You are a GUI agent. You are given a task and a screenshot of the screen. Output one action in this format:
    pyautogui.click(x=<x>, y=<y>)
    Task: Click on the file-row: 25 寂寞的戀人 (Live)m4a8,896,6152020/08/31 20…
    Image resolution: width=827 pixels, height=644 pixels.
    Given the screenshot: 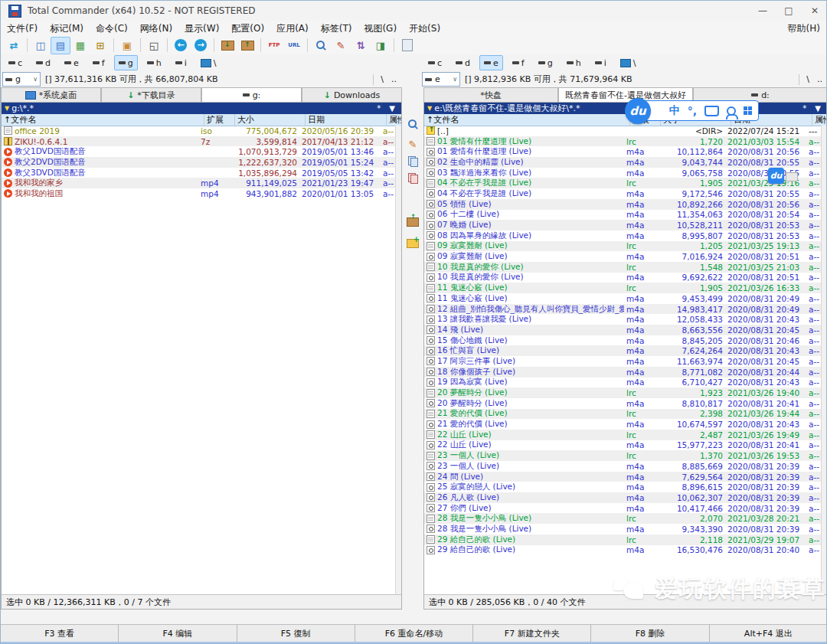 What is the action you would take?
    pyautogui.click(x=623, y=487)
    